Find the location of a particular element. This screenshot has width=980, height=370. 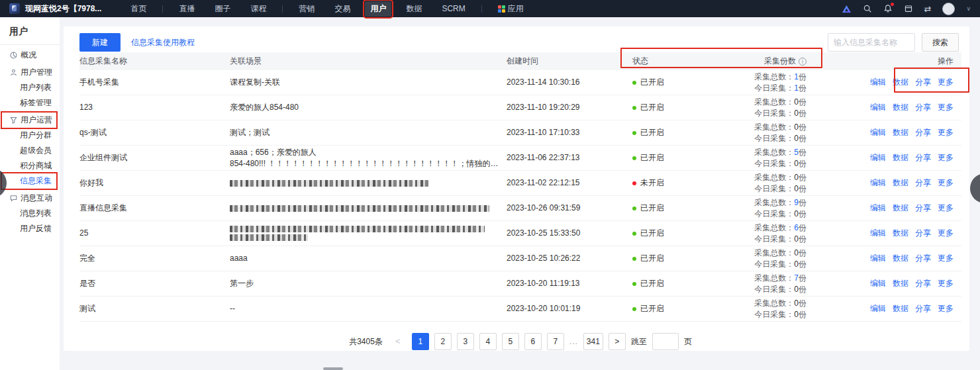

avatar is located at coordinates (948, 9).